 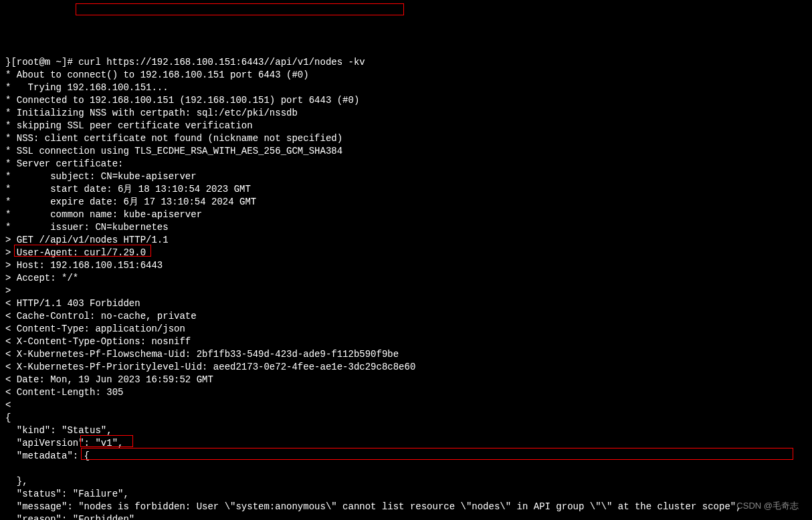 I want to click on output-line: "apiVersion": "v1",, so click(x=64, y=443).